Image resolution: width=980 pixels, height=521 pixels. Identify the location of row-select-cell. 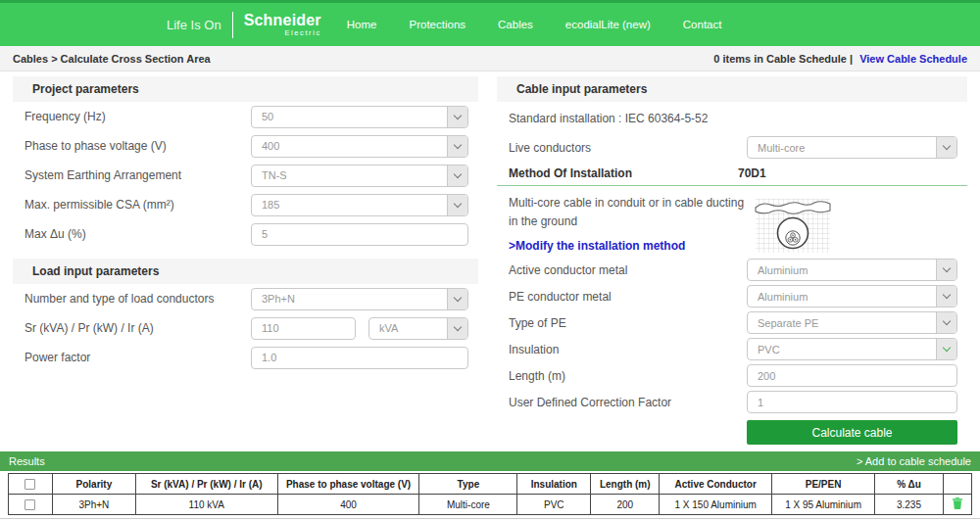
(31, 505).